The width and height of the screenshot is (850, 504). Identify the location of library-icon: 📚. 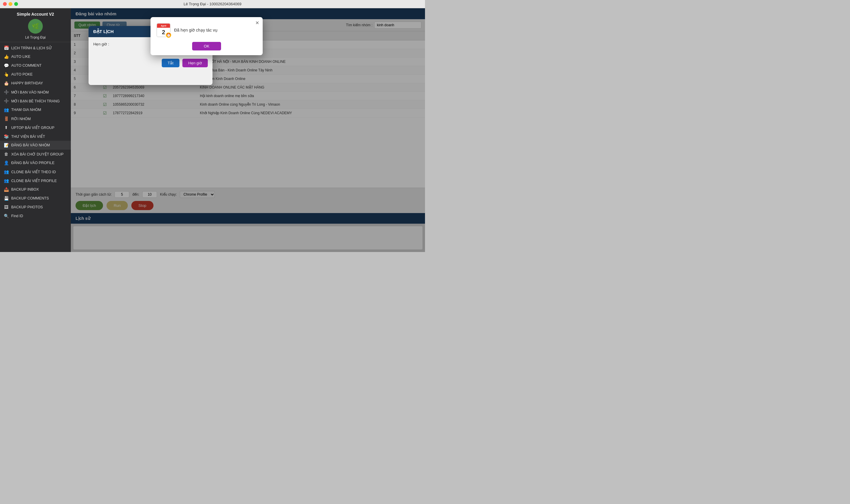
(6, 136).